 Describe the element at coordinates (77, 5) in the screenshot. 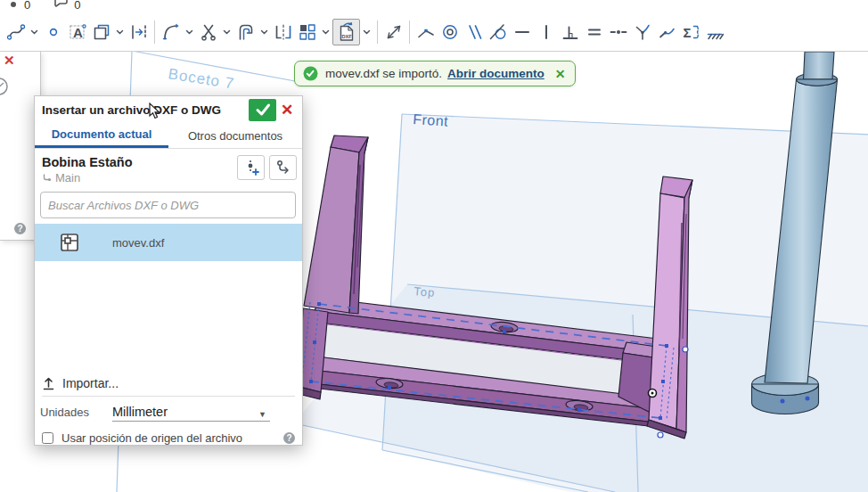

I see `comment-count: 0` at that location.